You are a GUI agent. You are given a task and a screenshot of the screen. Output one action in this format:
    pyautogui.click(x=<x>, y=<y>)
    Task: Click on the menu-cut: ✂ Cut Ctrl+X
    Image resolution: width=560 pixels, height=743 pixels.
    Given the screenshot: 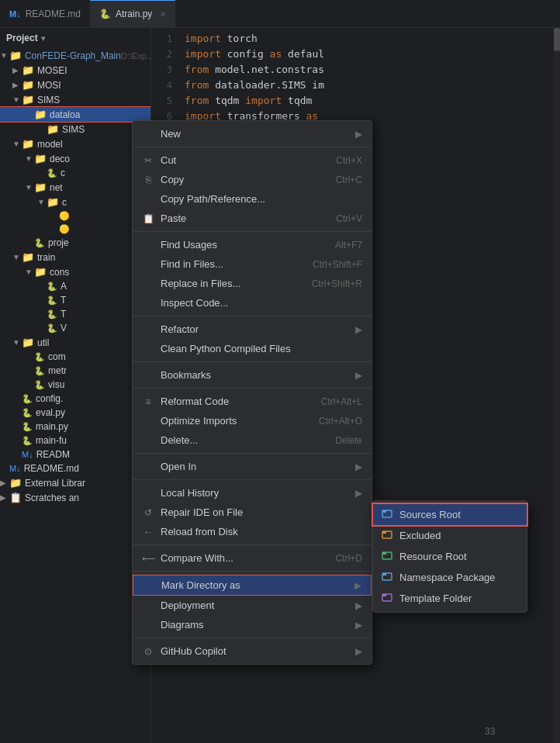 What is the action you would take?
    pyautogui.click(x=252, y=160)
    